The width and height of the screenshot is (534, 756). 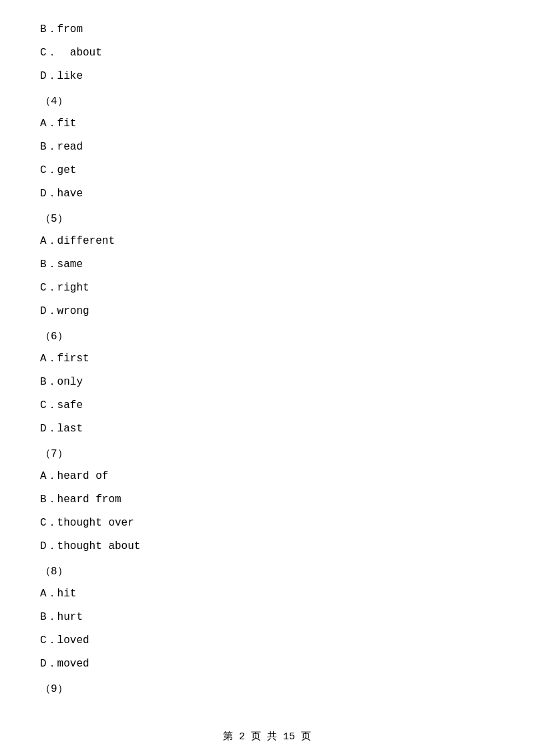 What do you see at coordinates (267, 641) in the screenshot?
I see `line-c-loved: C．loved` at bounding box center [267, 641].